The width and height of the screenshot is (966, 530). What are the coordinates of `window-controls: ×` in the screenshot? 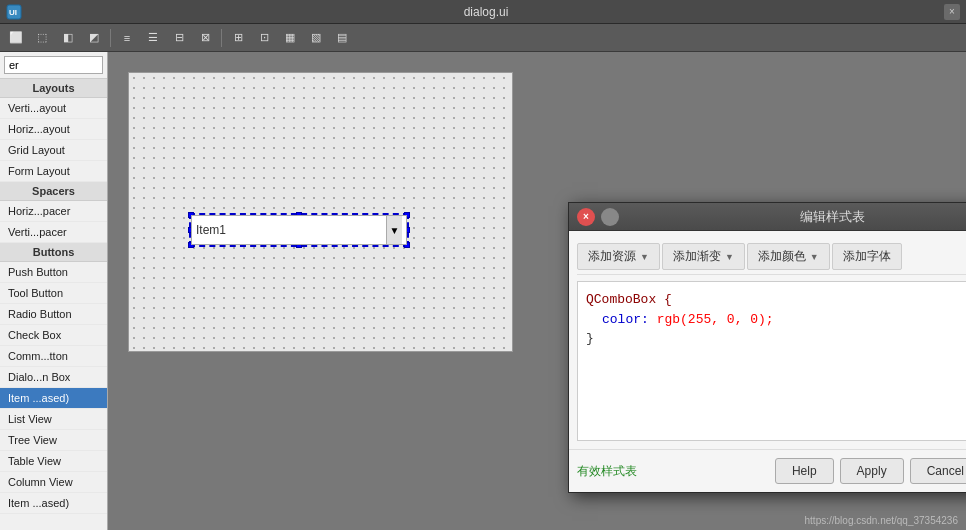 It's located at (952, 12).